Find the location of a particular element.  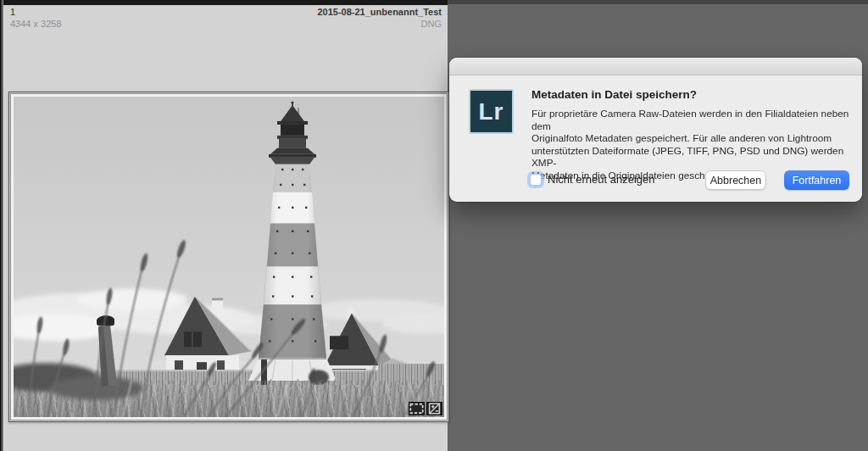

pane-top-strip is located at coordinates (224, 3).